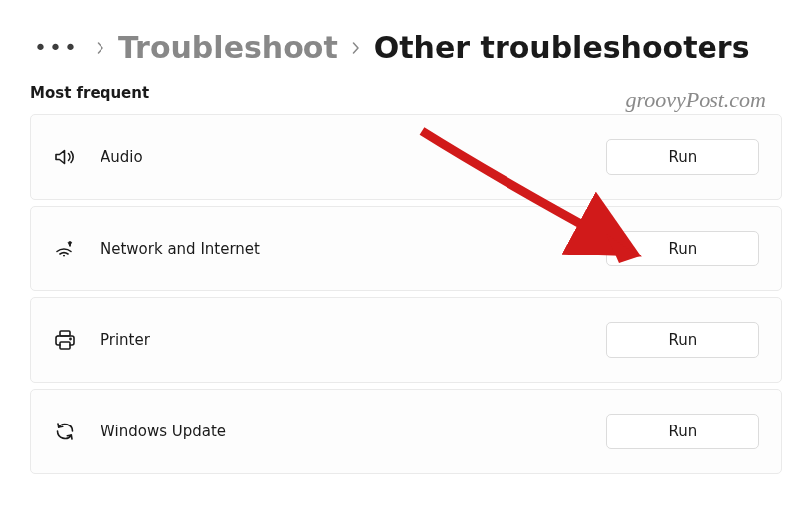 The width and height of the screenshot is (812, 510). Describe the element at coordinates (77, 249) in the screenshot. I see `wifi-icon` at that location.